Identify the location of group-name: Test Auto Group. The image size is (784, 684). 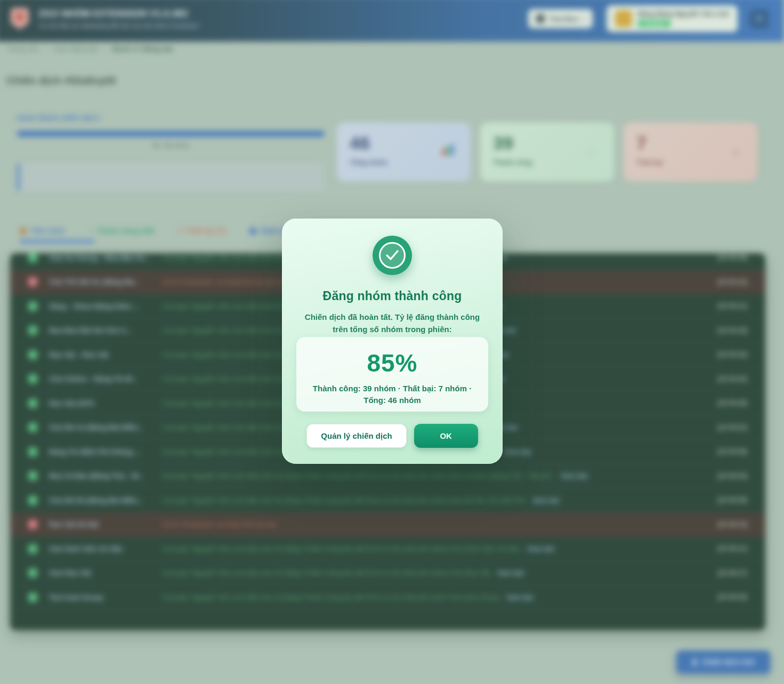
(106, 597).